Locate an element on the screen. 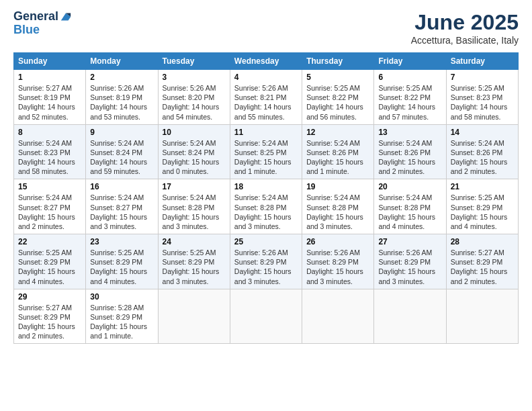 The width and height of the screenshot is (532, 411). day-number: 30 is located at coordinates (122, 297).